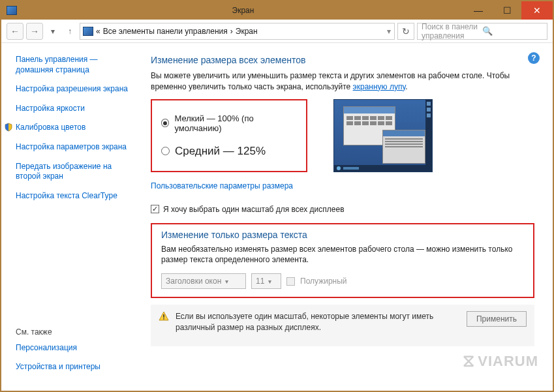 The width and height of the screenshot is (554, 392). What do you see at coordinates (166, 151) in the screenshot?
I see `radio-medium` at bounding box center [166, 151].